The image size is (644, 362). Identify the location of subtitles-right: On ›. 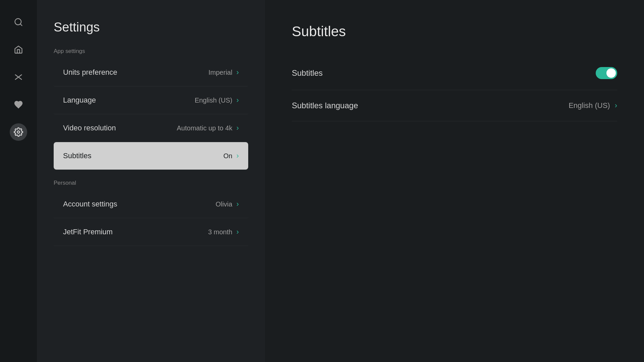
(231, 156).